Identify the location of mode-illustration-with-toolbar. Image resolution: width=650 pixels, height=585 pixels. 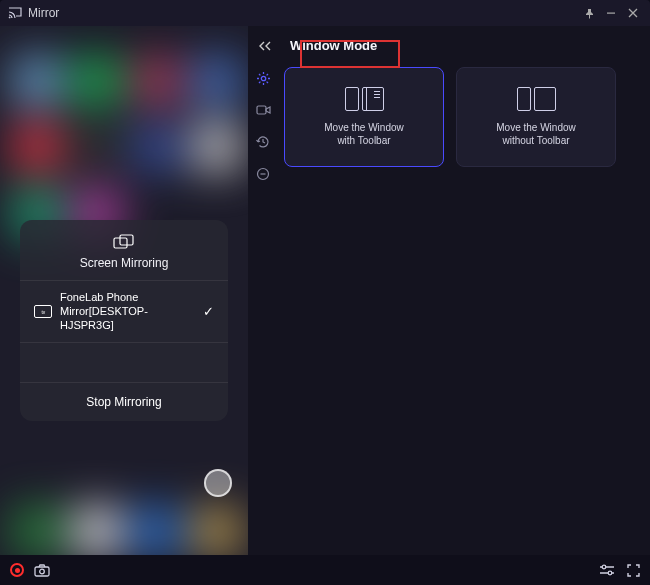
(364, 99).